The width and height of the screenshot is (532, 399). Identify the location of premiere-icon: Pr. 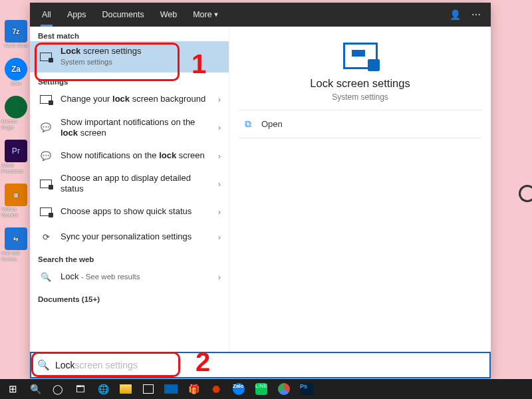
(16, 151).